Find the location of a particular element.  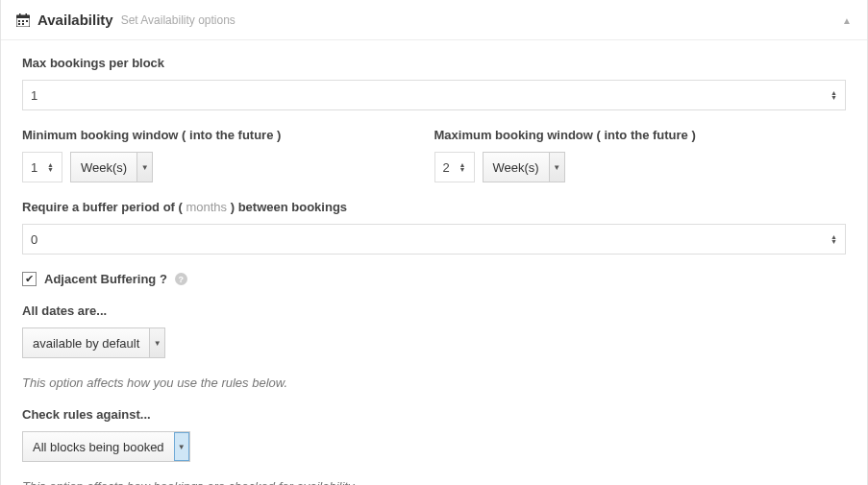

check-rules-value: All blocks being booked is located at coordinates (98, 448).